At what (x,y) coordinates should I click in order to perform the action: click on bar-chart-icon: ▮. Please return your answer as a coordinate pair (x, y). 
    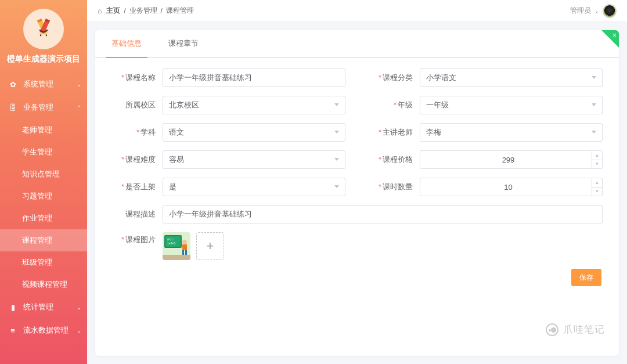
    Looking at the image, I should click on (13, 307).